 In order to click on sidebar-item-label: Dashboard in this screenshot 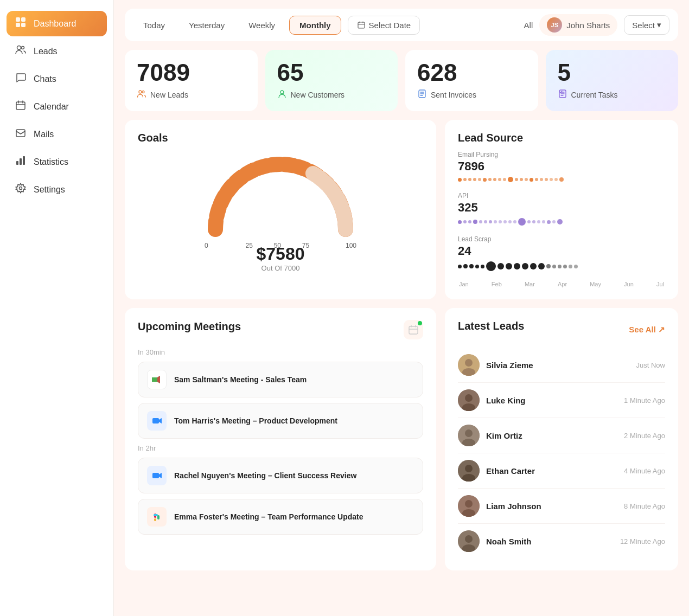, I will do `click(55, 24)`.